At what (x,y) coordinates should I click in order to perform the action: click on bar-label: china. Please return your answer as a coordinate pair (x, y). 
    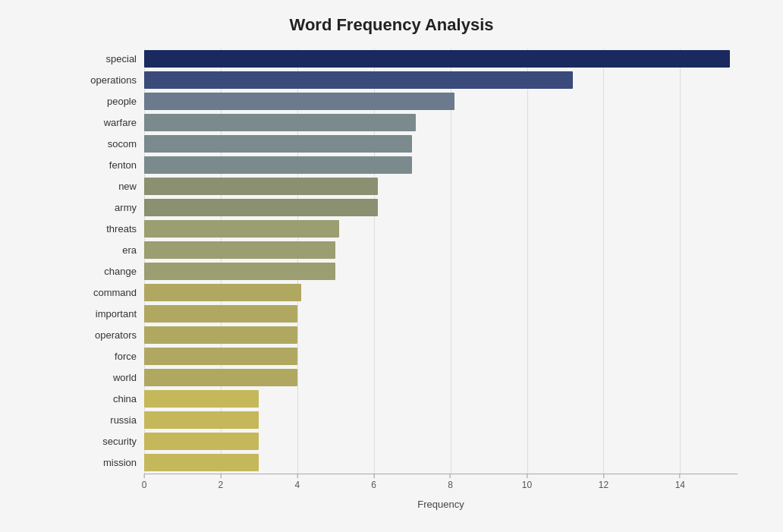
    Looking at the image, I should click on (110, 399).